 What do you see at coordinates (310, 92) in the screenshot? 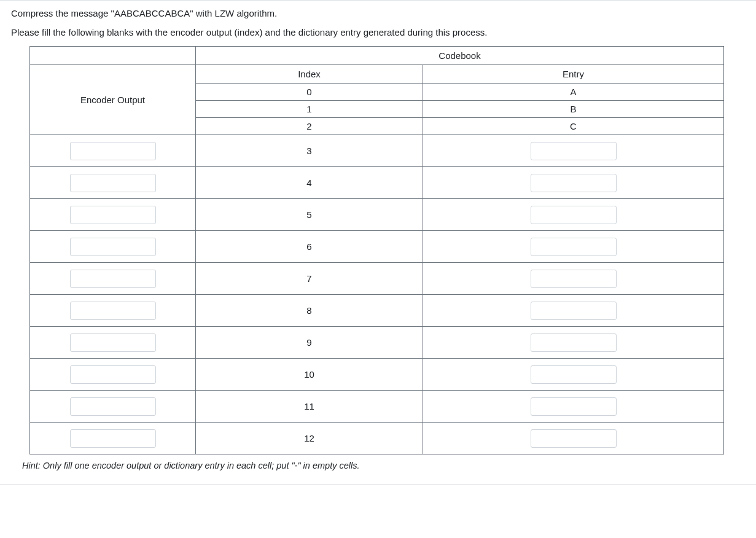
I see `index-cell: 0` at bounding box center [310, 92].